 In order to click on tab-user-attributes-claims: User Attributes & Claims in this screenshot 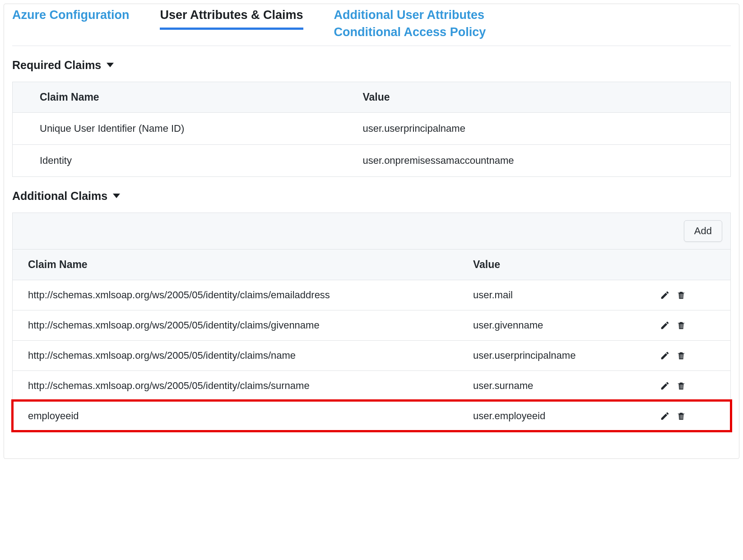, I will do `click(231, 18)`.